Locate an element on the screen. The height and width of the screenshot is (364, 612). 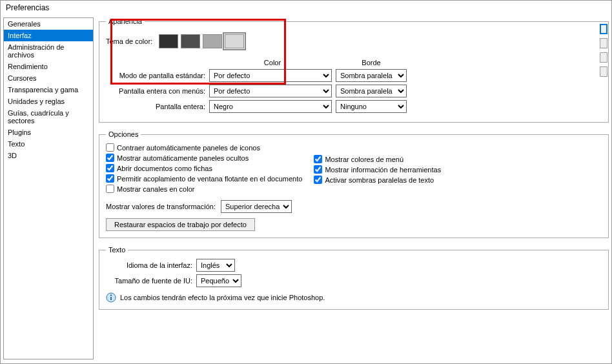
font-select: Pequeño is located at coordinates (219, 281).